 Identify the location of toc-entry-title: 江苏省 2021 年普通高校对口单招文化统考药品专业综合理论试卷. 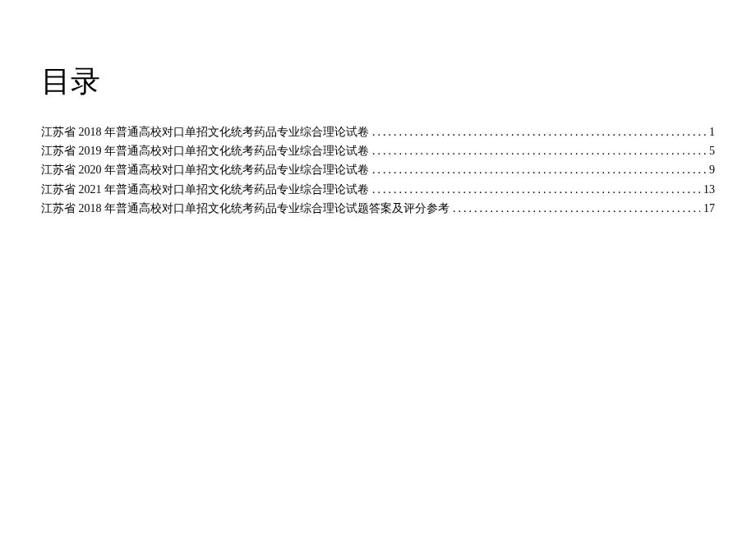
(205, 190).